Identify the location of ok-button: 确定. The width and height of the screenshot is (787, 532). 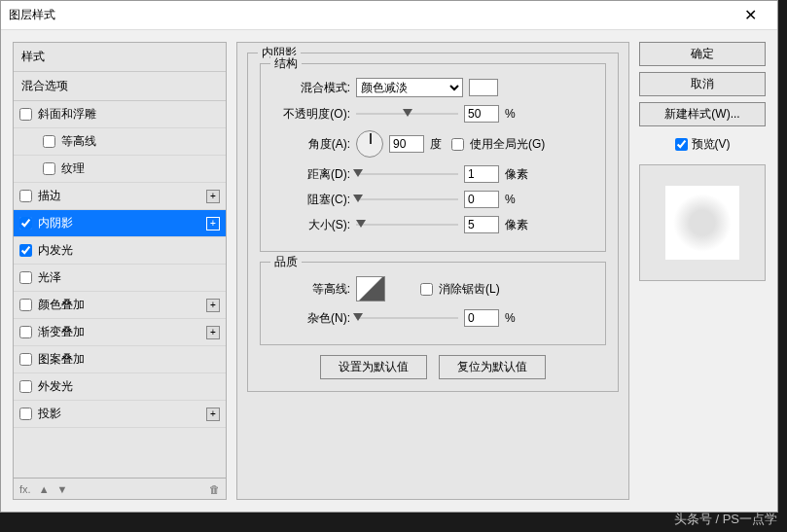
(702, 54).